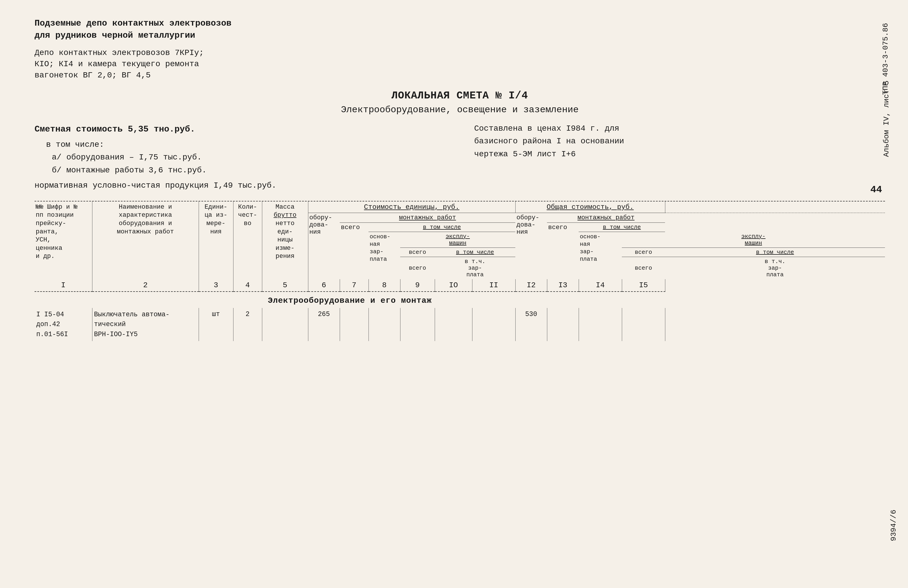 This screenshot has width=908, height=588. What do you see at coordinates (417, 285) in the screenshot?
I see `col-num-9: 9` at bounding box center [417, 285].